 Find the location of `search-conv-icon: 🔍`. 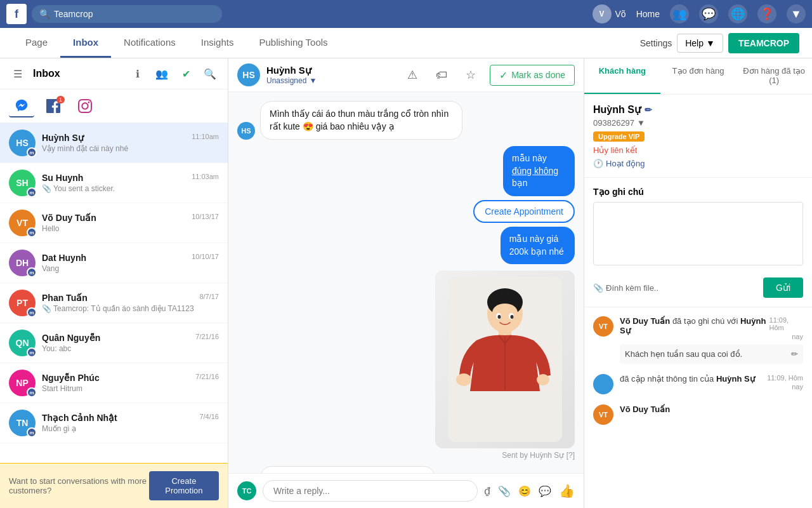

search-conv-icon: 🔍 is located at coordinates (210, 74).